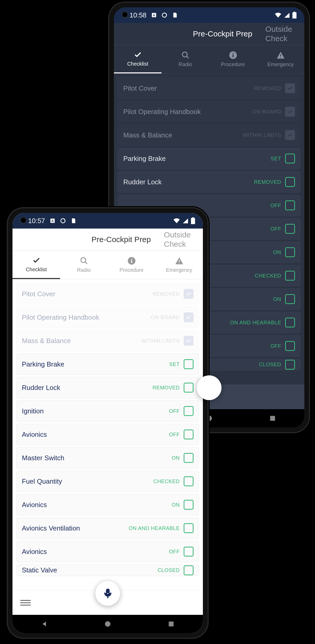 Image resolution: width=315 pixels, height=644 pixels. What do you see at coordinates (108, 570) in the screenshot?
I see `checklist-item: Static ValveCLOSED` at bounding box center [108, 570].